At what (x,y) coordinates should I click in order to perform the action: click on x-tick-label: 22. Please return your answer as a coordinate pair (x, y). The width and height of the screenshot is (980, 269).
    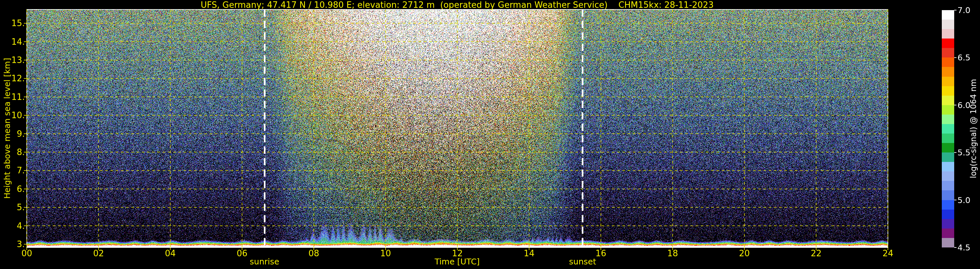
    Looking at the image, I should click on (816, 253).